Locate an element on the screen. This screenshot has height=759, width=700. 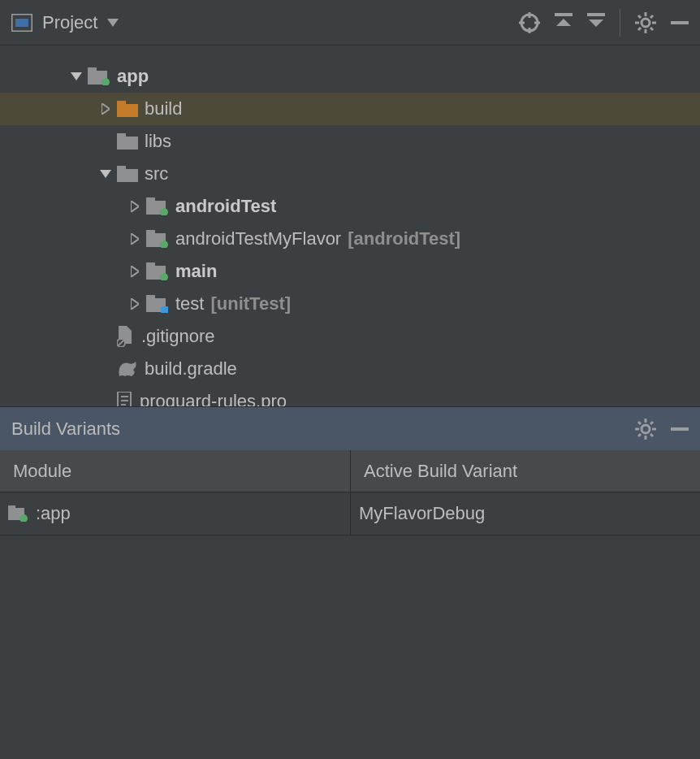
build-variants-header: Build Variants is located at coordinates (350, 428).